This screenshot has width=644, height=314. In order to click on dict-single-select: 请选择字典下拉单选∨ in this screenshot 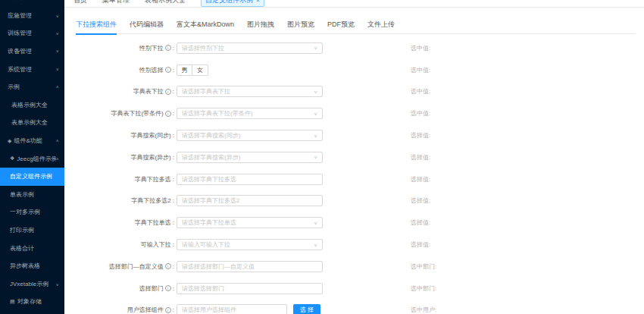, I will do `click(250, 223)`.